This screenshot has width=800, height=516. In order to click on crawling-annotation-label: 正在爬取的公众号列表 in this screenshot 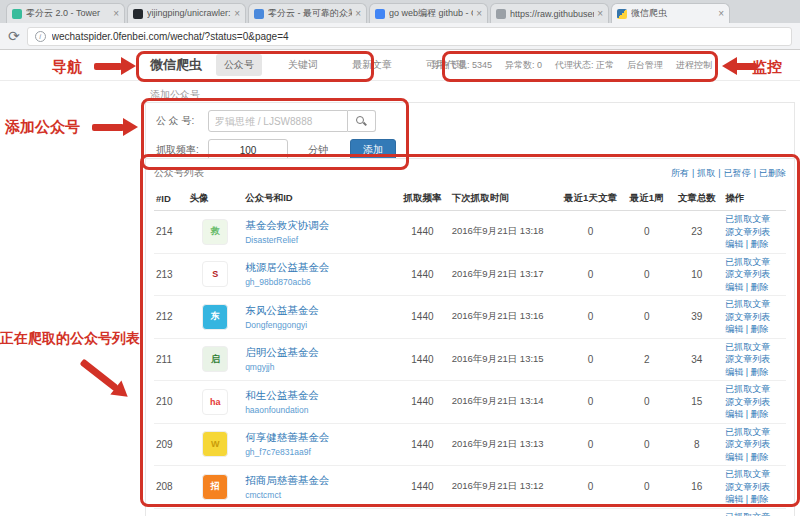, I will do `click(70, 339)`.